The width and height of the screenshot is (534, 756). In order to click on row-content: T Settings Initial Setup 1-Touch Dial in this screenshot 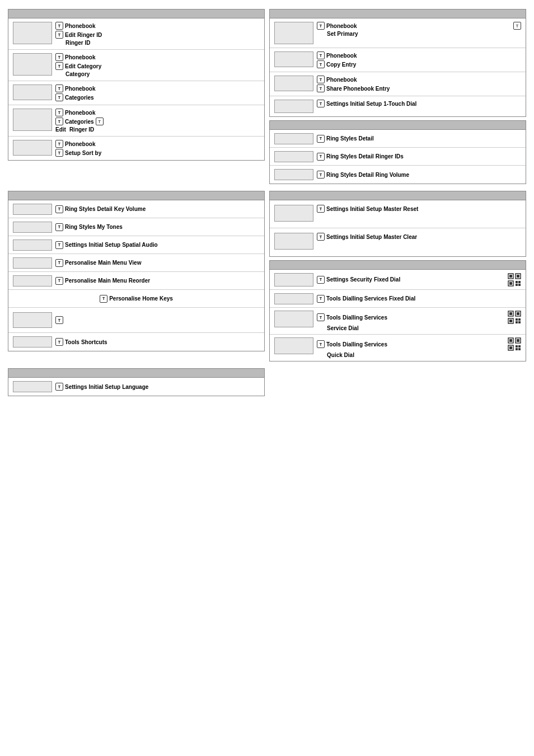, I will do `click(367, 104)`.